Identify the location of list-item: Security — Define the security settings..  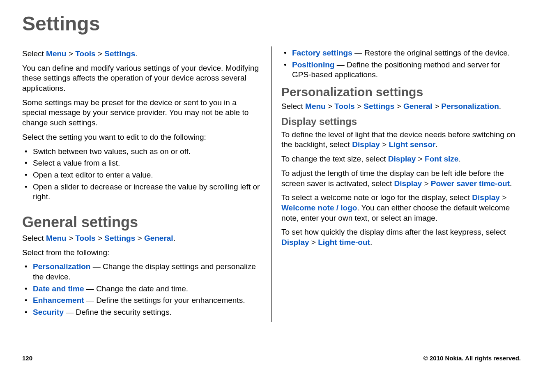
(142, 312).